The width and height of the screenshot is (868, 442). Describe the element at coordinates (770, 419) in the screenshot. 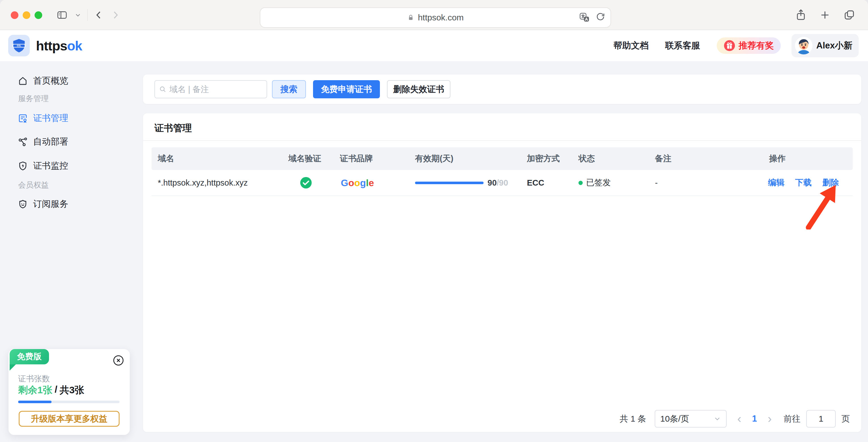

I see `next-page-button: ›` at that location.